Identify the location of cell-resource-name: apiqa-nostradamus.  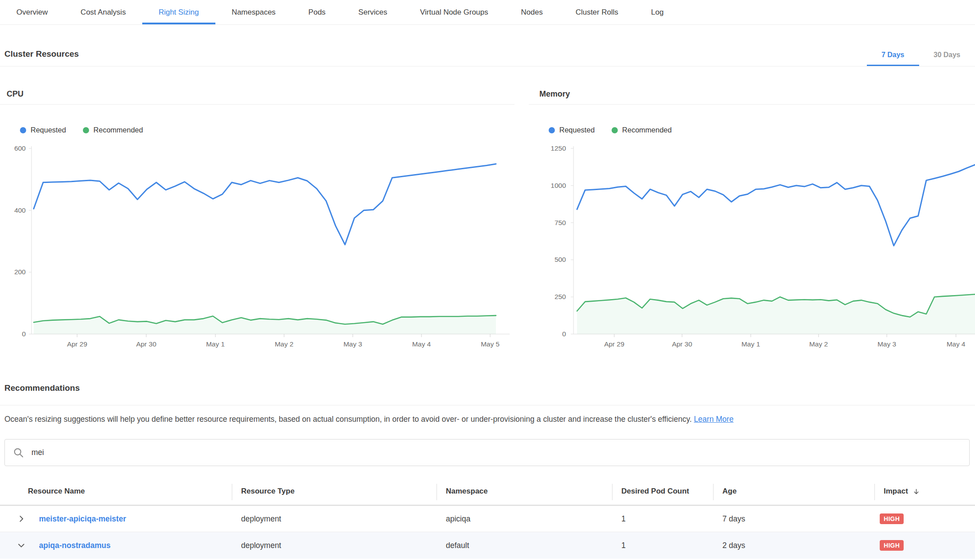
(116, 546).